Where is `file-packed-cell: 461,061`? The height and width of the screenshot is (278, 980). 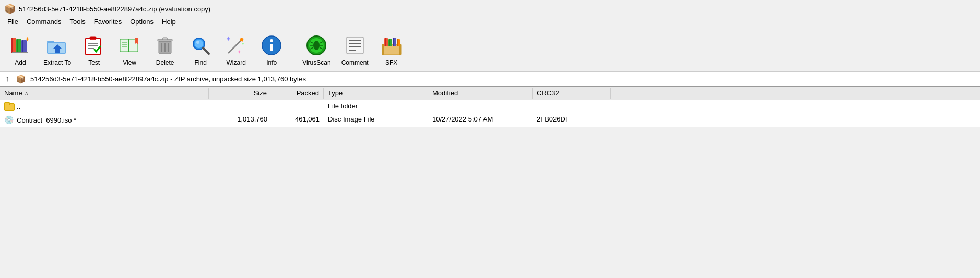
file-packed-cell: 461,061 is located at coordinates (298, 120).